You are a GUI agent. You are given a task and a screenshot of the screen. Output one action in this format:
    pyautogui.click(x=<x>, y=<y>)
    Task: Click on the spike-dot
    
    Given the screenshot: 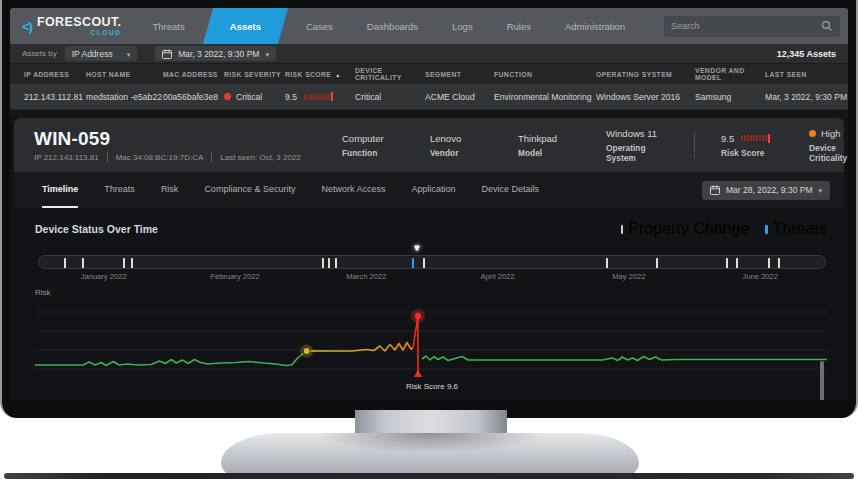 What is the action you would take?
    pyautogui.click(x=418, y=316)
    